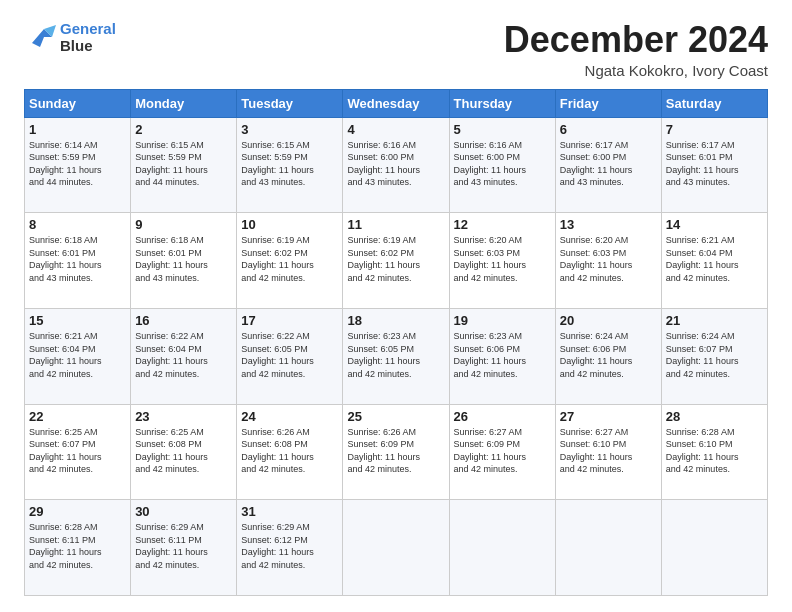  I want to click on day-info: Sunrise: 6:26 AM Sunset: 6:09 PM Dayligh…, so click(396, 451).